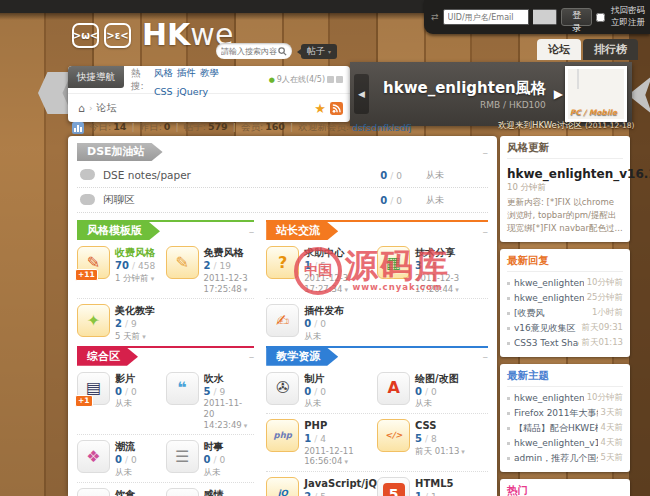  I want to click on member-list-icon, so click(330, 80).